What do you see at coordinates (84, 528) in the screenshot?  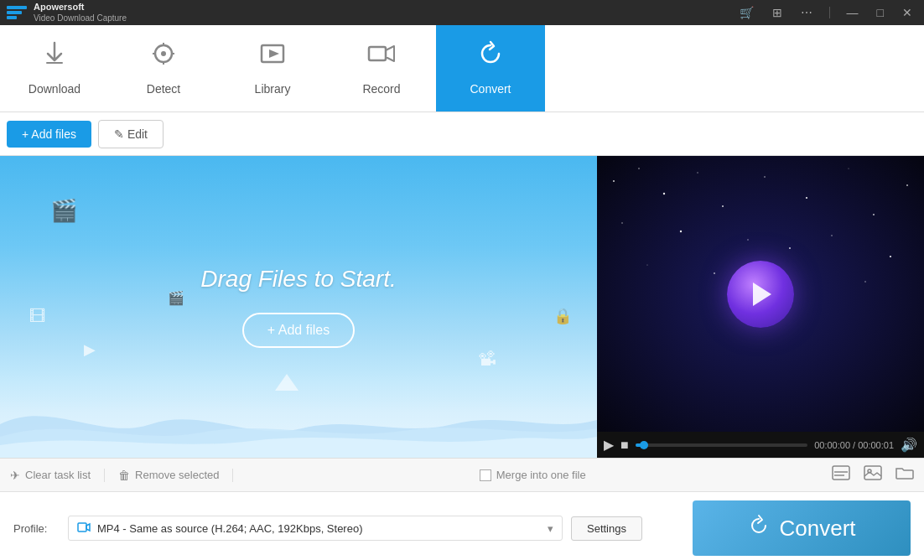 I see `profile-video-icon` at bounding box center [84, 528].